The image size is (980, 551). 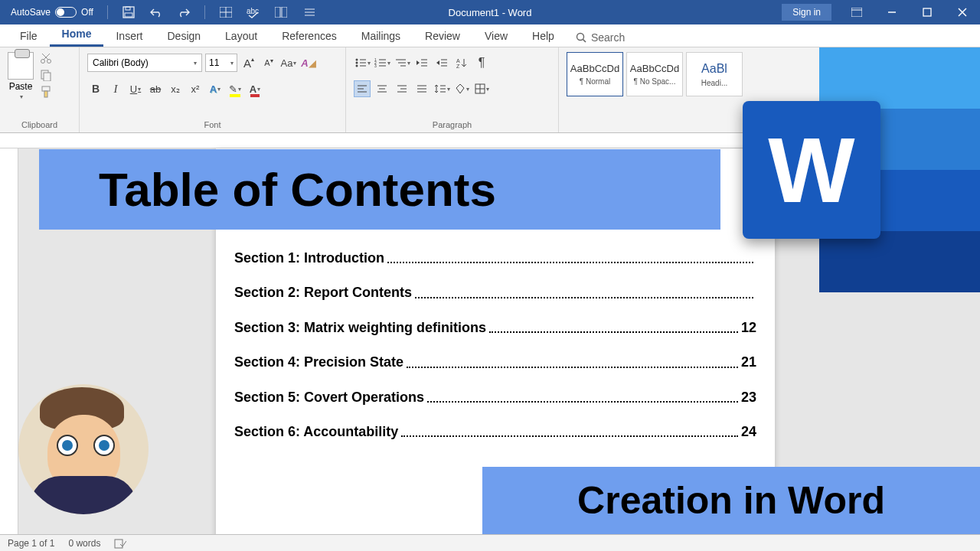 What do you see at coordinates (47, 92) in the screenshot?
I see `format-painter-icon` at bounding box center [47, 92].